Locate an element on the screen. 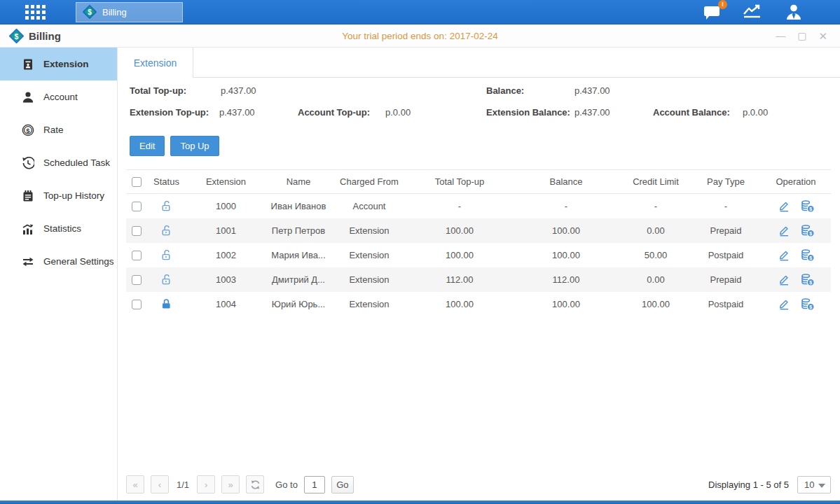  total-topup-cell: - is located at coordinates (460, 206).